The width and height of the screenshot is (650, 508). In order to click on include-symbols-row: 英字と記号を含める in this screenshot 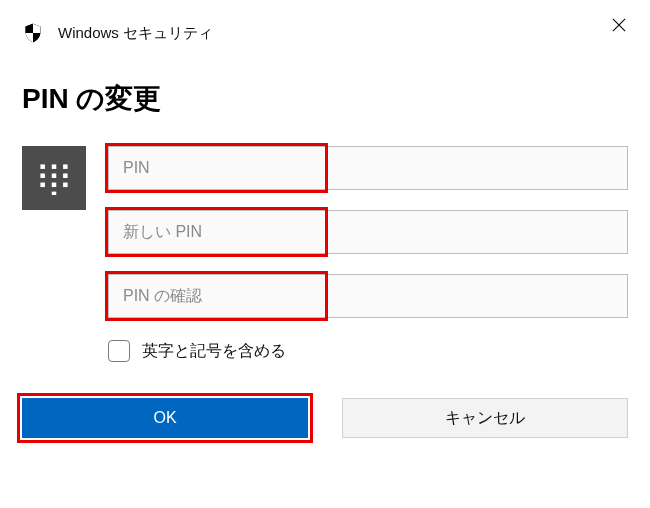, I will do `click(368, 351)`.